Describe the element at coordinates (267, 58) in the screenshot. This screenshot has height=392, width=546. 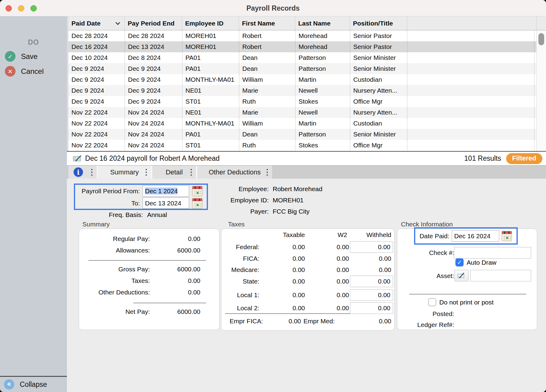
I see `table-cell: Dean` at that location.